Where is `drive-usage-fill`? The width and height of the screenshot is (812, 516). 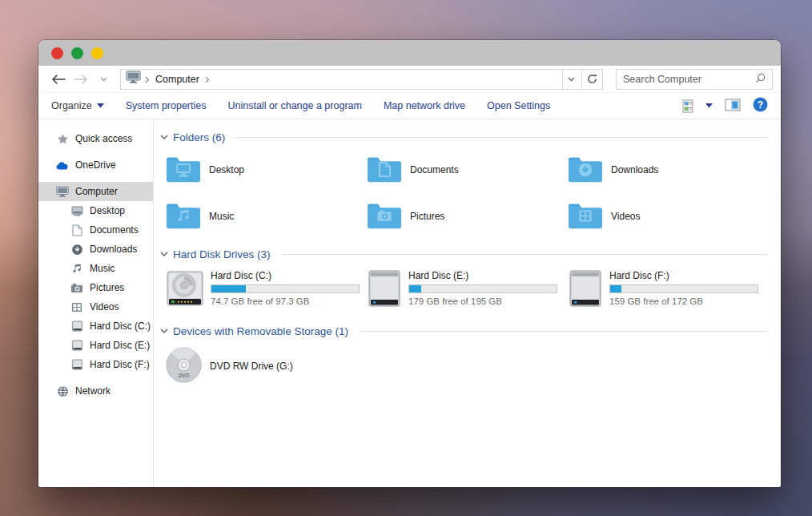 drive-usage-fill is located at coordinates (229, 288).